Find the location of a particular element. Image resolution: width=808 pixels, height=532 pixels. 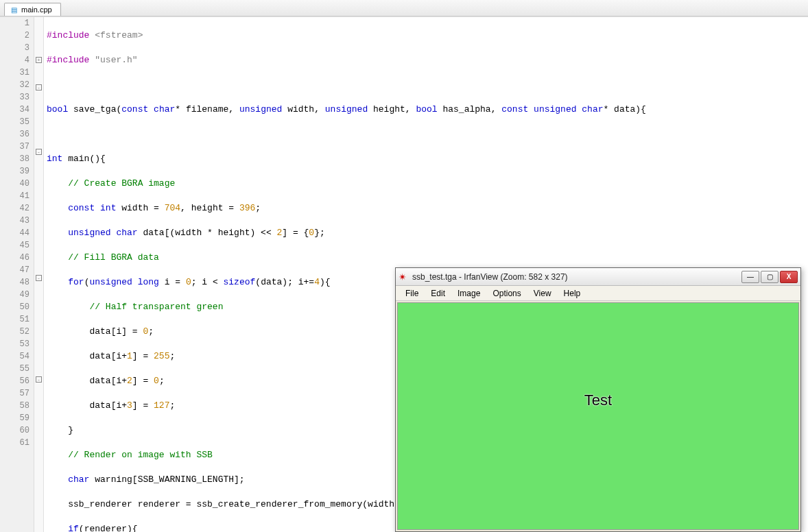

line-number: 49 is located at coordinates (15, 295).